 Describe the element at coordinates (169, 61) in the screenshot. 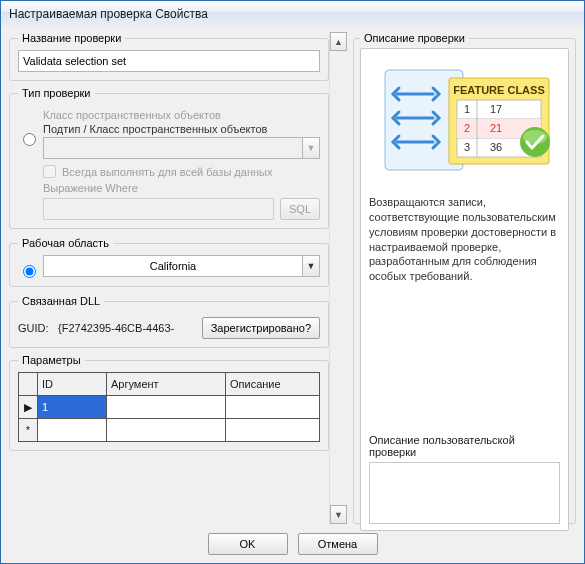

I see `check-name-input` at that location.